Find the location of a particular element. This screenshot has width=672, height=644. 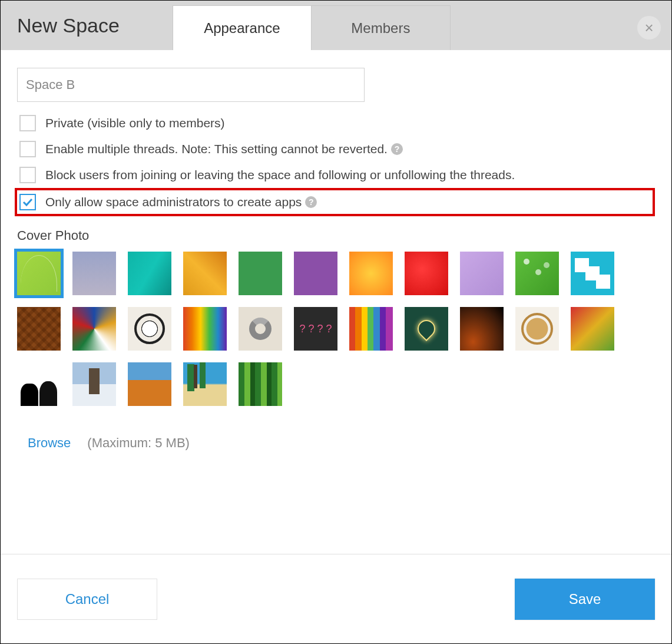

option-block-join-label: Block users from joining or leaving the … is located at coordinates (280, 175).